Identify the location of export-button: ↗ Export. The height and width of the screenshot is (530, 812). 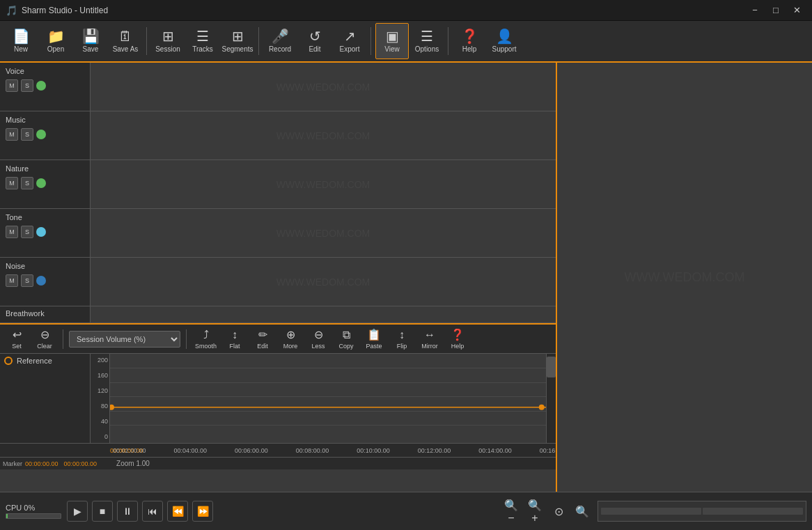
(350, 41).